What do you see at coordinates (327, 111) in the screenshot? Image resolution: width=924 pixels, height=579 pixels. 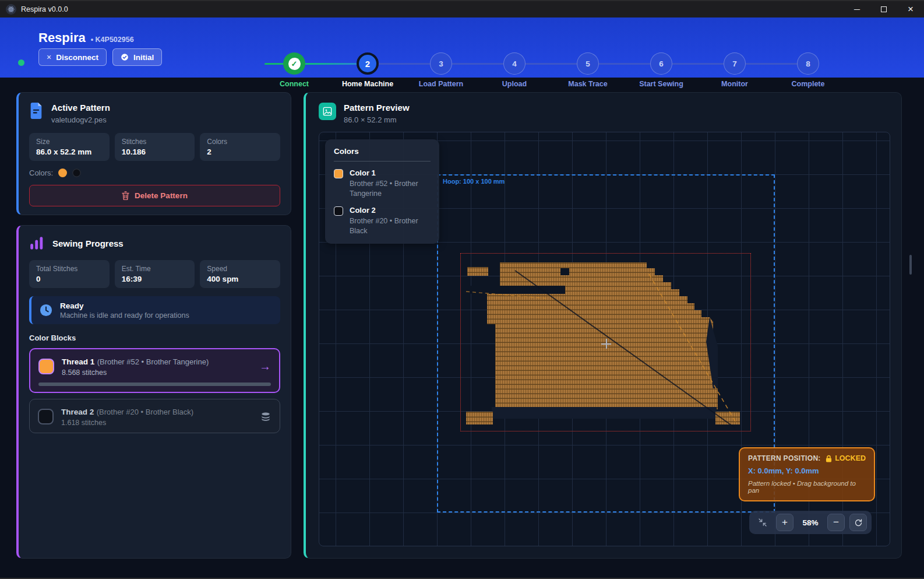 I see `image-icon` at bounding box center [327, 111].